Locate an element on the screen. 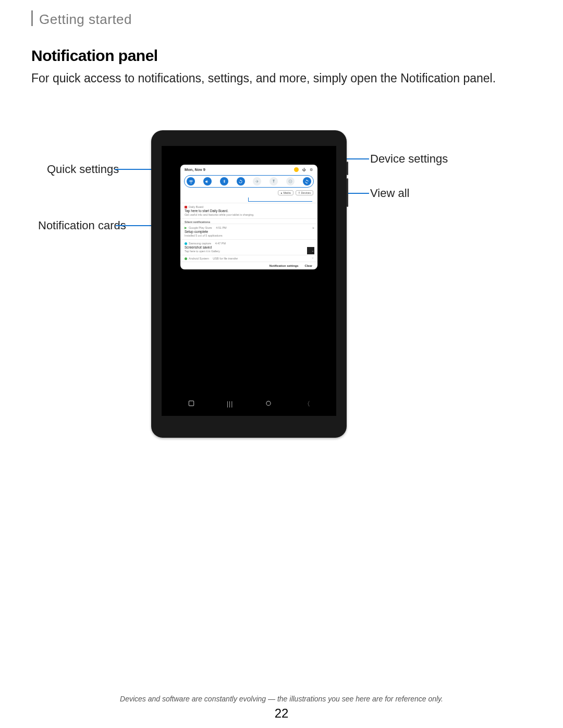  view-all-indicator is located at coordinates (280, 200).